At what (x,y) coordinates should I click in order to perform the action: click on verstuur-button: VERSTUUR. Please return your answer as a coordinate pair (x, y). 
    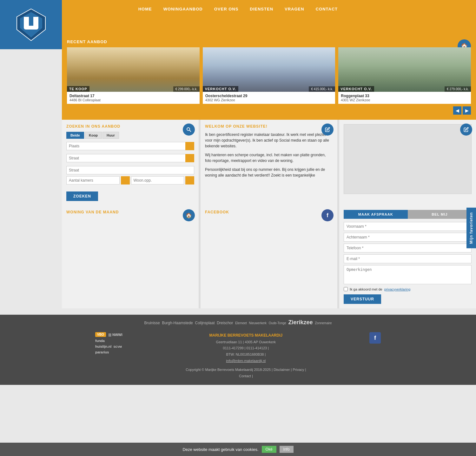
    Looking at the image, I should click on (362, 299).